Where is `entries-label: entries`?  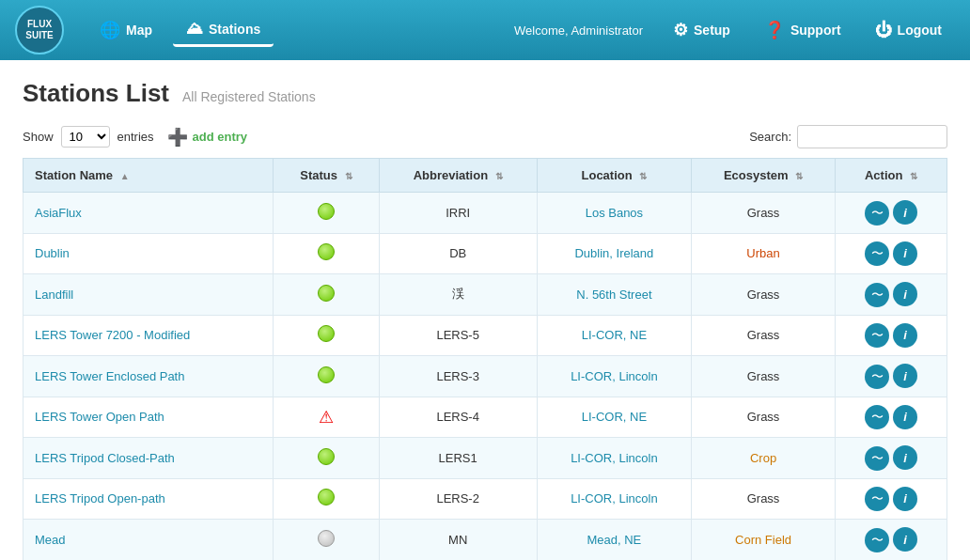
entries-label: entries is located at coordinates (135, 137).